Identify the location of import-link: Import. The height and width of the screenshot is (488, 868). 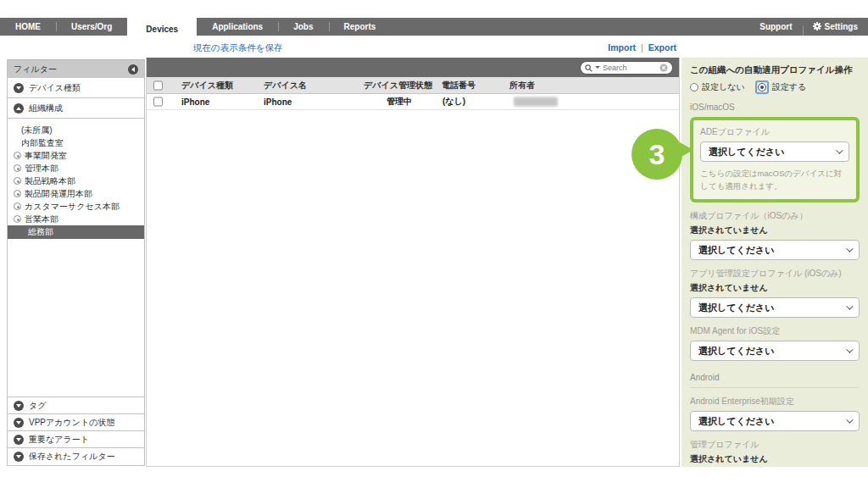
(622, 47).